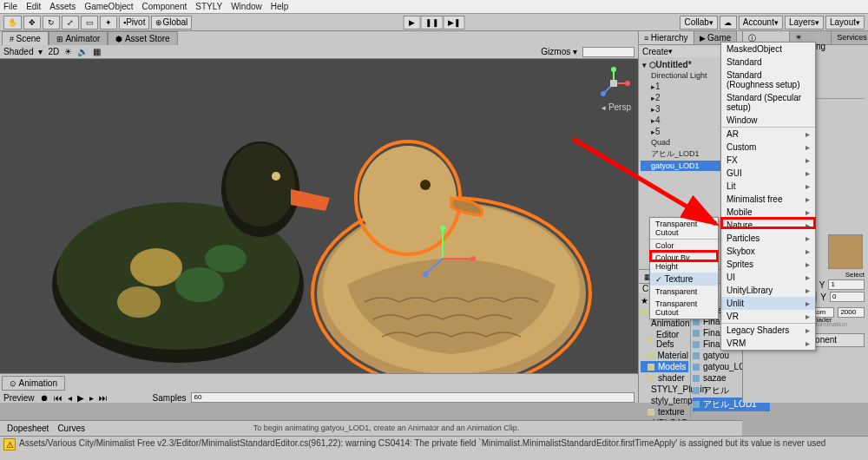  What do you see at coordinates (768, 134) in the screenshot?
I see `shader-menu-item: AR▸` at bounding box center [768, 134].